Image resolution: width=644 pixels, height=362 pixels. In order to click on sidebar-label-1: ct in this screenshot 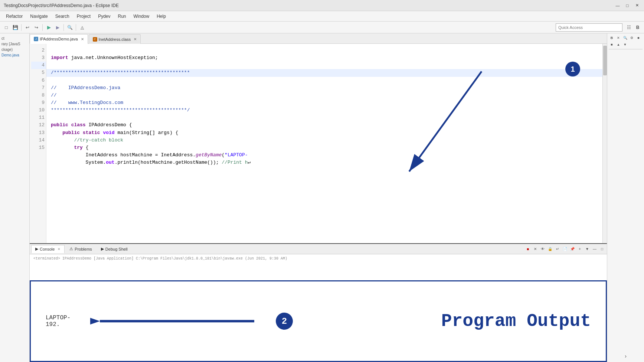, I will do `click(15, 39)`.